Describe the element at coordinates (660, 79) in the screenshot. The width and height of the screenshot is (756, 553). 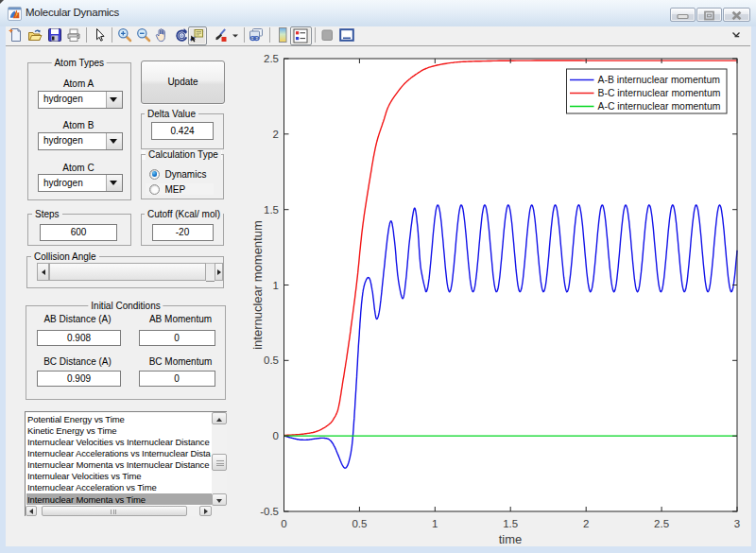
I see `svg-text: A-B internuclear momentum` at that location.